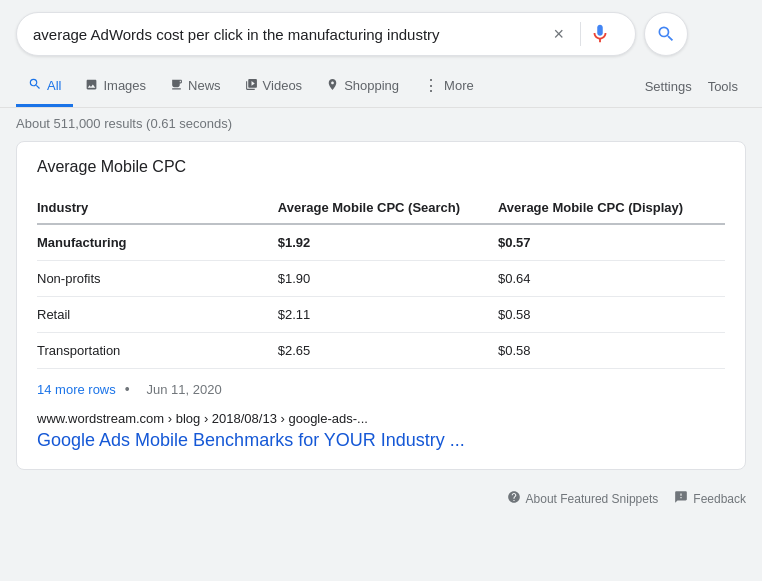  Describe the element at coordinates (158, 351) in the screenshot. I see `row4-industry: Transportation` at that location.